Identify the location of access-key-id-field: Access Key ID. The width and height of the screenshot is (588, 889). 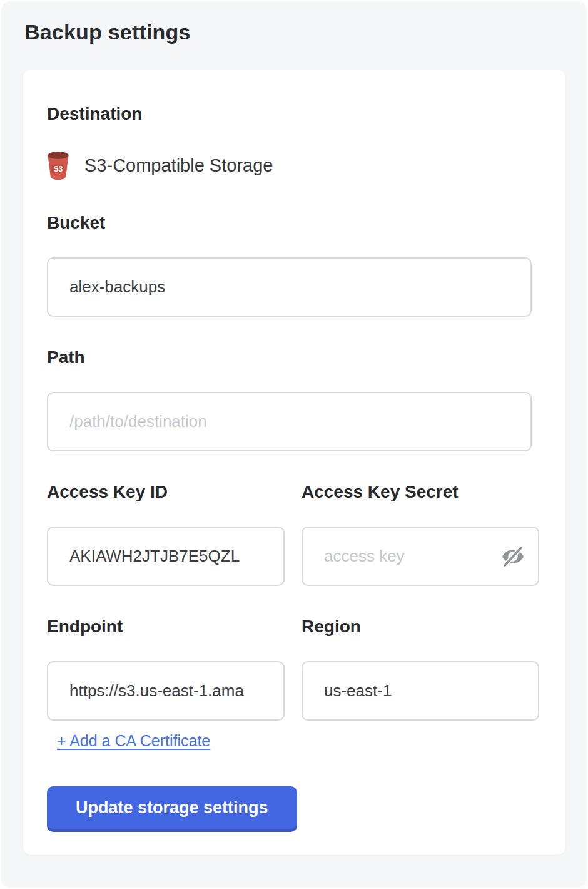
(166, 518).